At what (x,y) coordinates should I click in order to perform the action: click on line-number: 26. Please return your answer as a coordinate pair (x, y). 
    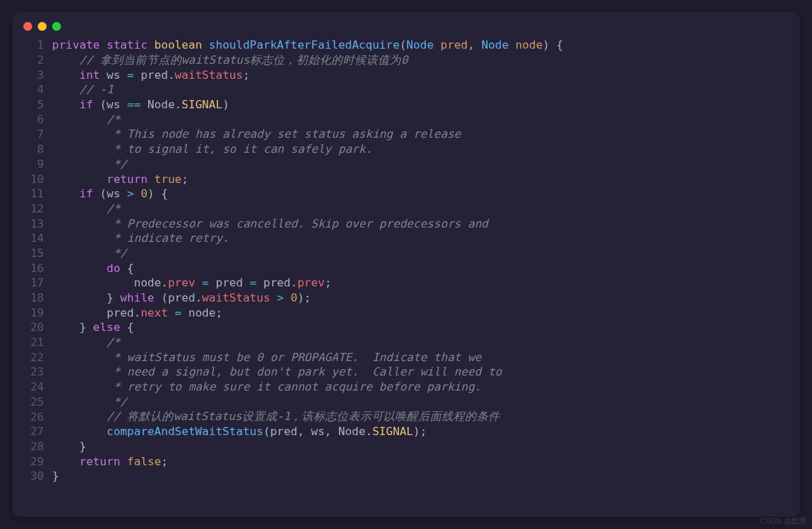
    Looking at the image, I should click on (33, 417).